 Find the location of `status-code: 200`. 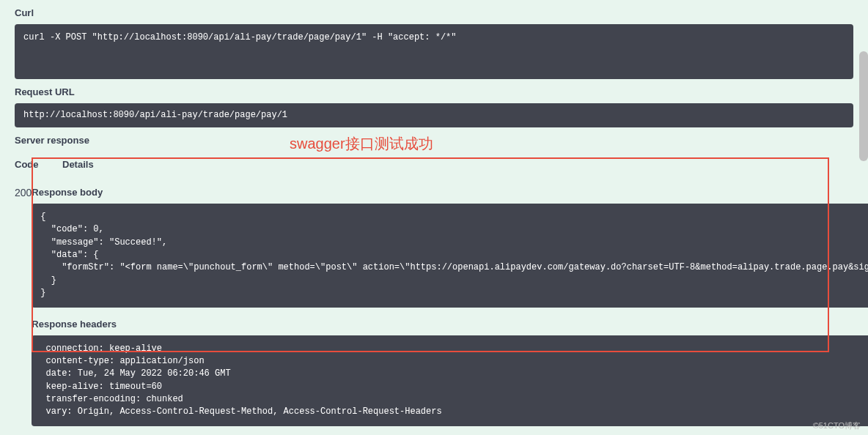

status-code: 200 is located at coordinates (23, 301).